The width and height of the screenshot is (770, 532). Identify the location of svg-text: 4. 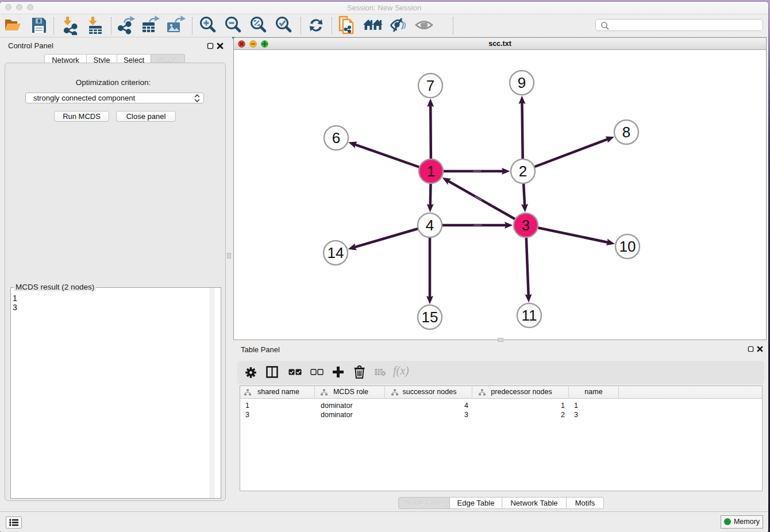
(430, 225).